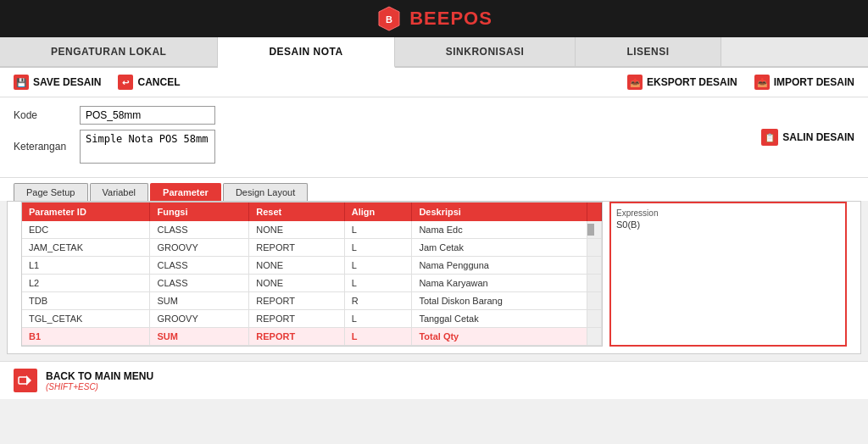 This screenshot has width=868, height=444. What do you see at coordinates (147, 147) in the screenshot?
I see `keterangan-input` at bounding box center [147, 147].